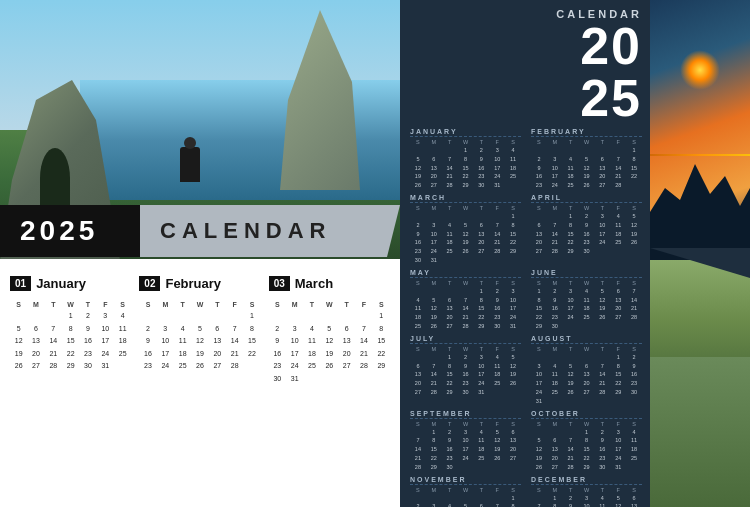 The image size is (750, 507). Describe the element at coordinates (364, 342) in the screenshot. I see `day-cell: 14` at that location.